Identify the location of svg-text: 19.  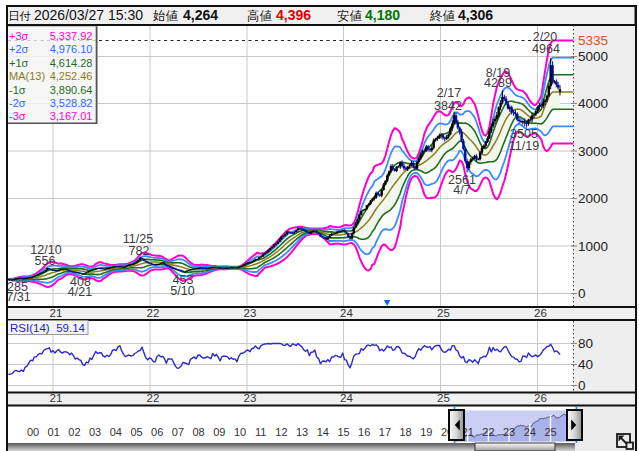
(426, 432).